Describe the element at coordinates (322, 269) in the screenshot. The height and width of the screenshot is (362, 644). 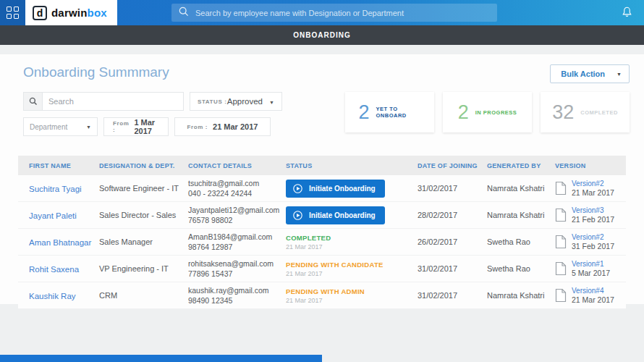
I see `table-row: Rohit Saxena VP Engineering - IT rohitsa…` at that location.